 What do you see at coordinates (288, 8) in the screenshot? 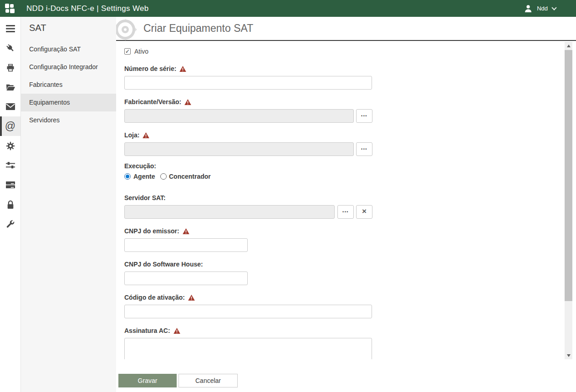
I see `top-bar: NDD i-Docs NFC-e | Settings Web Ndd` at bounding box center [288, 8].